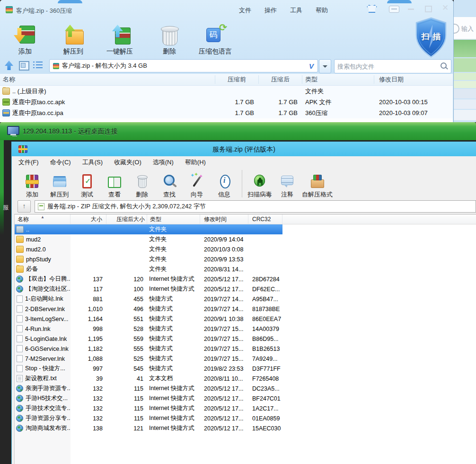 The width and height of the screenshot is (476, 464). What do you see at coordinates (48, 428) in the screenshot?
I see `file-name: 淘游商城发布资...` at bounding box center [48, 428].